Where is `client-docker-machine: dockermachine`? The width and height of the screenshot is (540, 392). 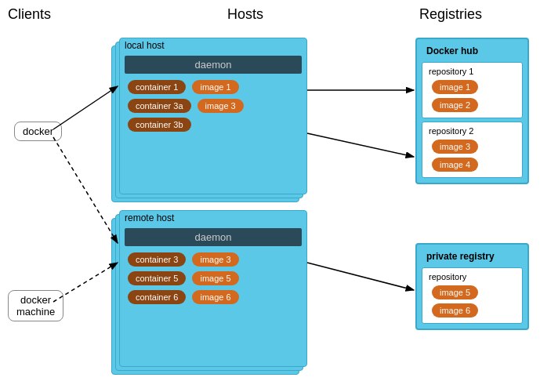 client-docker-machine: dockermachine is located at coordinates (36, 306).